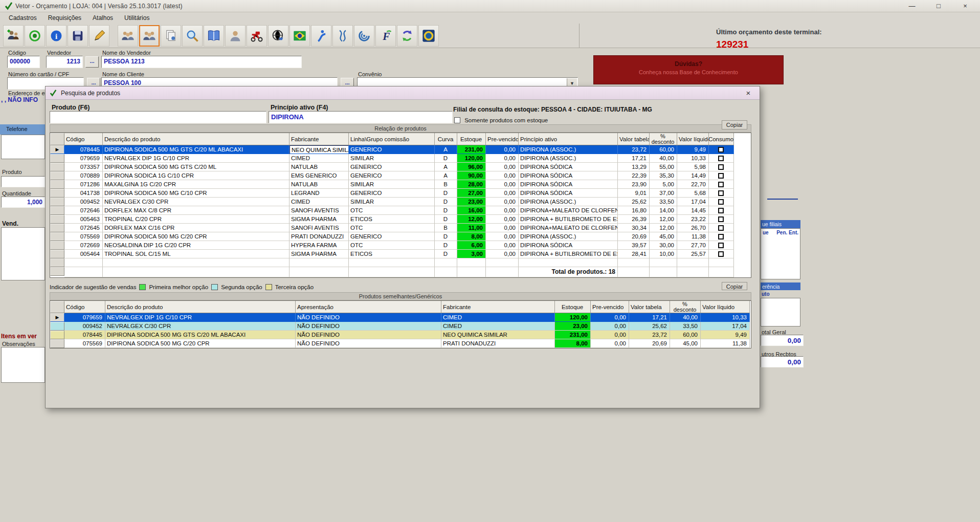  Describe the element at coordinates (128, 36) in the screenshot. I see `toolbar-button-clients-group` at that location.